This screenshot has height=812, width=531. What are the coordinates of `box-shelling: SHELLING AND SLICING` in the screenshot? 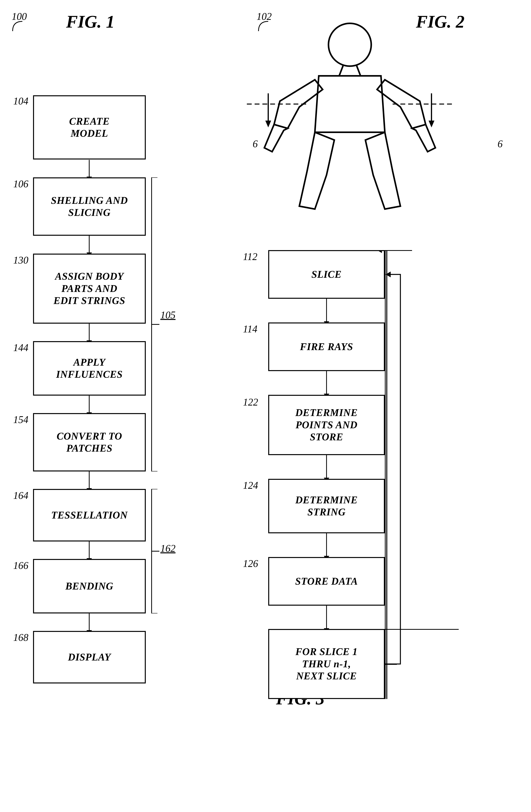 It's located at (89, 207).